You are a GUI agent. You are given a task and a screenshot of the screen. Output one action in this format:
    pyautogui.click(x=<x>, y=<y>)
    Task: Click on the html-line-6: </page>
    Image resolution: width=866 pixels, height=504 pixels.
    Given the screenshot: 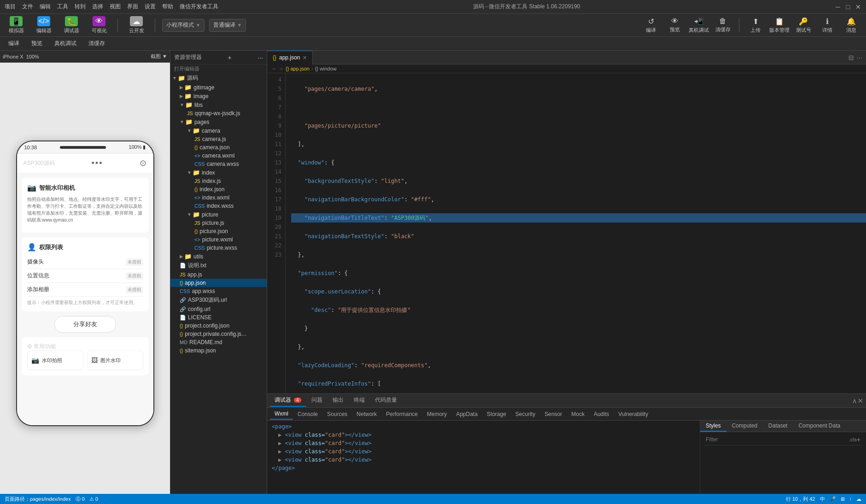 What is the action you would take?
    pyautogui.click(x=484, y=468)
    